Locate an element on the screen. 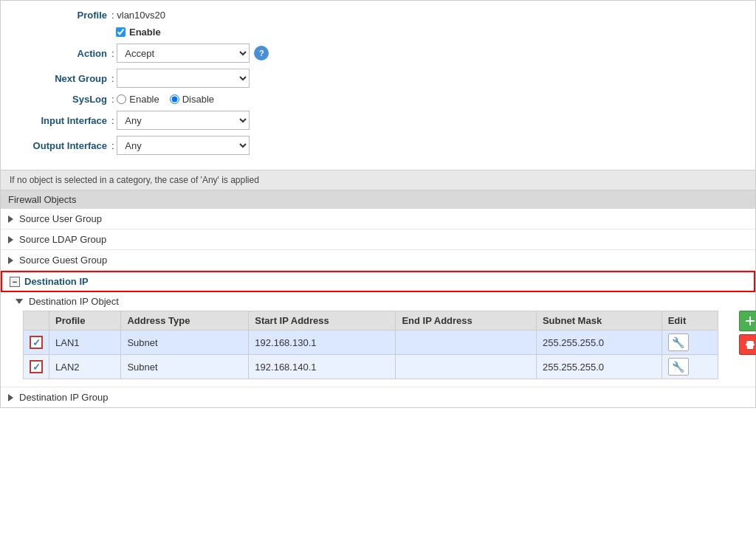  action-label: Action is located at coordinates (63, 53).